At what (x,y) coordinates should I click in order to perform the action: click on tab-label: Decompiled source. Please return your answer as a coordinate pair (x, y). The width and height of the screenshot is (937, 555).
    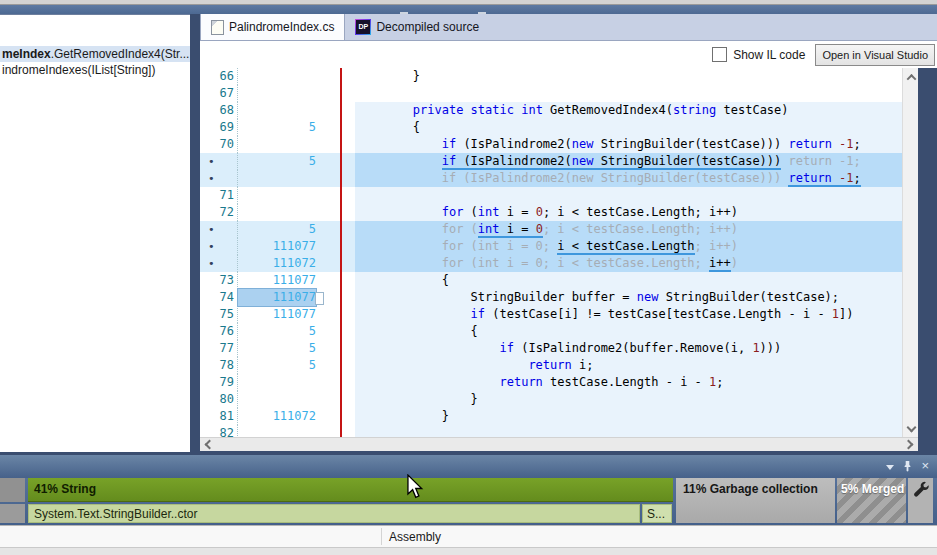
    Looking at the image, I should click on (428, 27).